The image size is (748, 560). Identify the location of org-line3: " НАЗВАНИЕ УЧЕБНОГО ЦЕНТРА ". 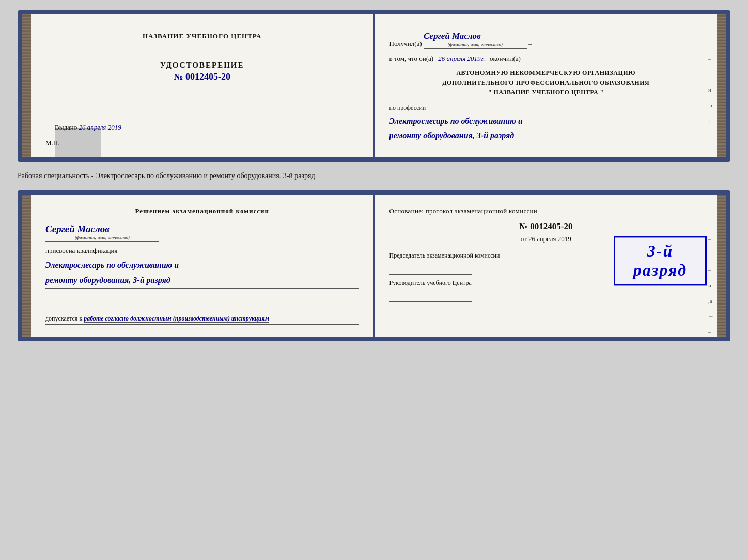
(547, 93).